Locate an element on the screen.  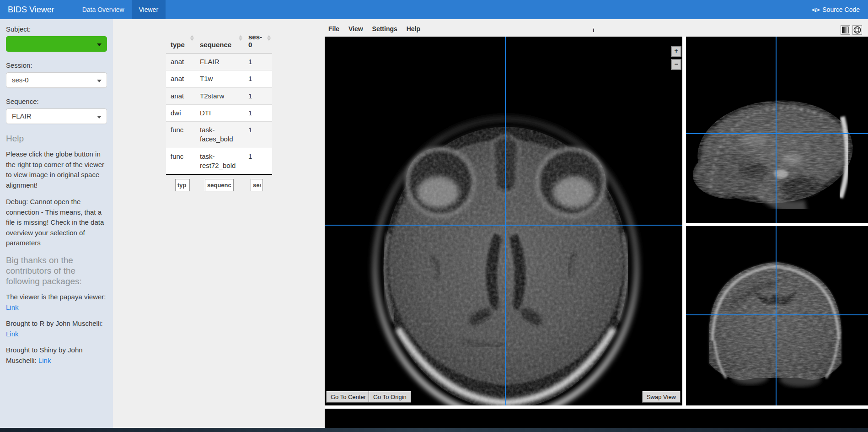
tab-viewer: Viewer is located at coordinates (149, 10).